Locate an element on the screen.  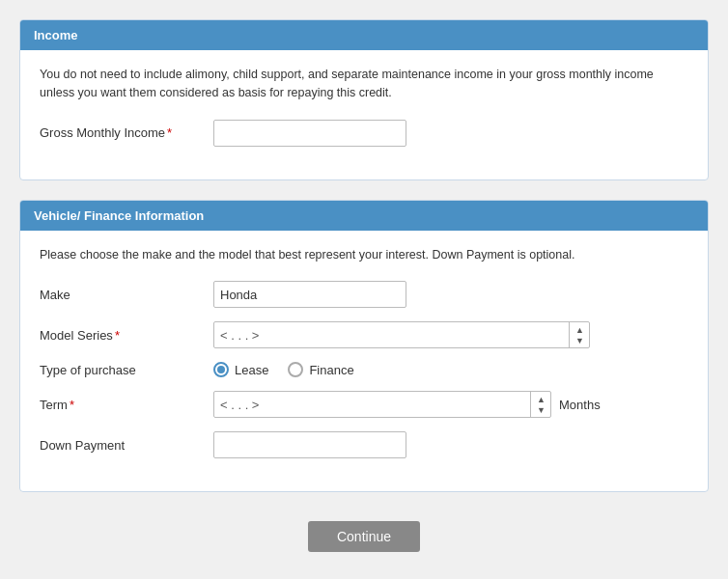
term-label: Term* is located at coordinates (126, 405).